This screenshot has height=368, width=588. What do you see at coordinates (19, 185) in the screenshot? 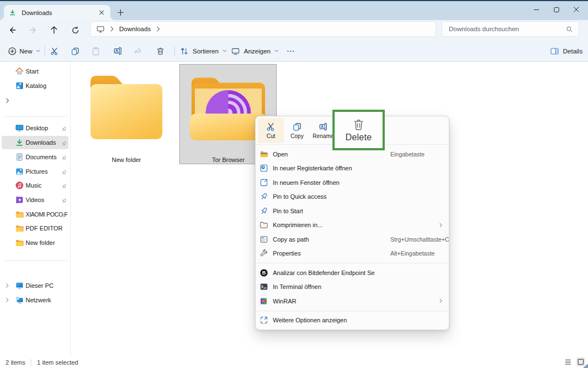
I see `music-icon` at bounding box center [19, 185].